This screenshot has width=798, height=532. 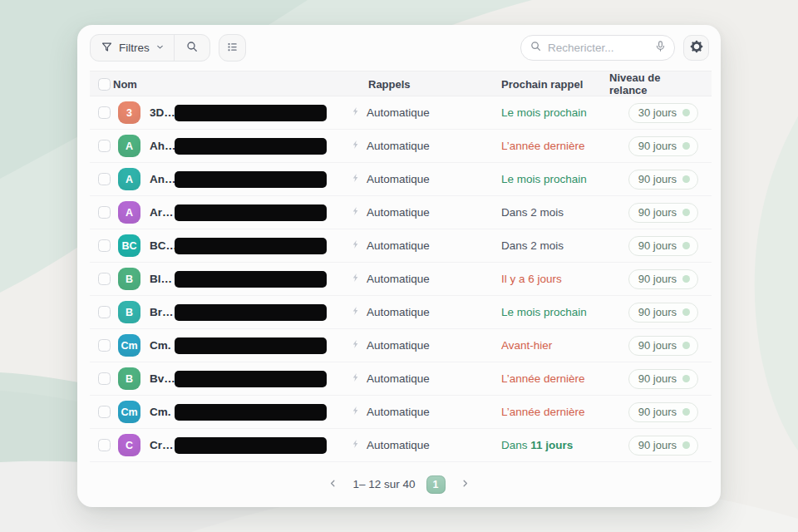 What do you see at coordinates (436, 485) in the screenshot?
I see `current-page-chip: 1` at bounding box center [436, 485].